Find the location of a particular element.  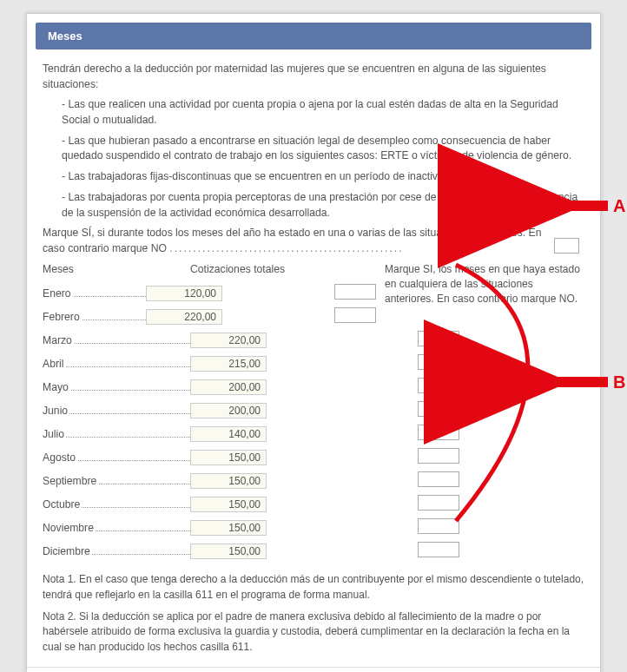

table-row: Octubre is located at coordinates (314, 505).